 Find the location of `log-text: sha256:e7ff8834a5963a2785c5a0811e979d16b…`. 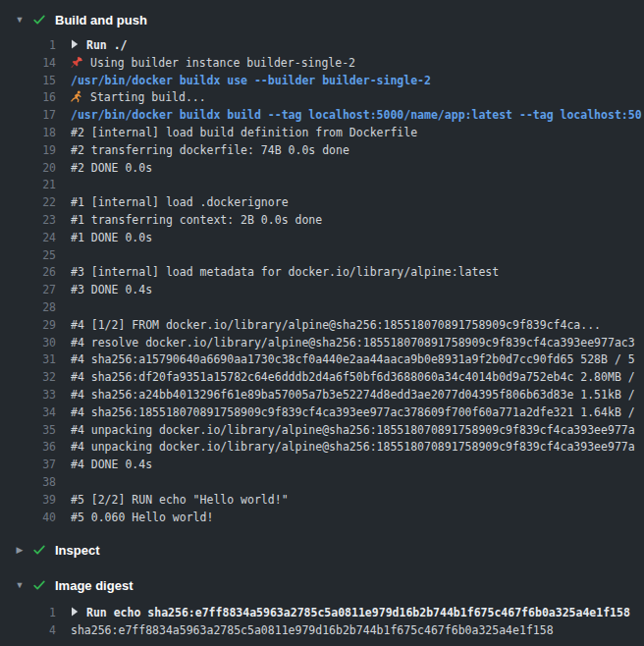

log-text: sha256:e7ff8834a5963a2785c5a0811e979d16b… is located at coordinates (312, 631).